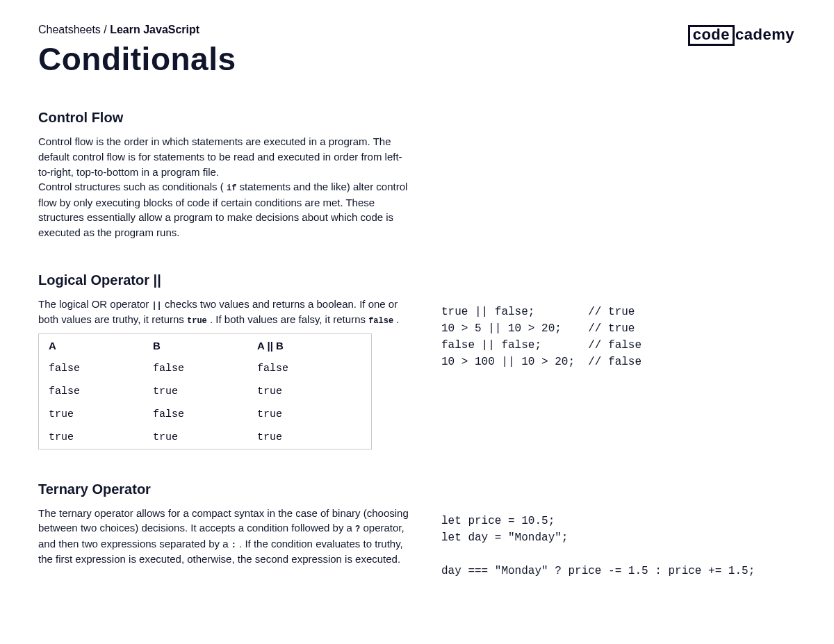 The width and height of the screenshot is (834, 644). Describe the element at coordinates (417, 489) in the screenshot. I see `section-heading: Ternary Operator` at that location.